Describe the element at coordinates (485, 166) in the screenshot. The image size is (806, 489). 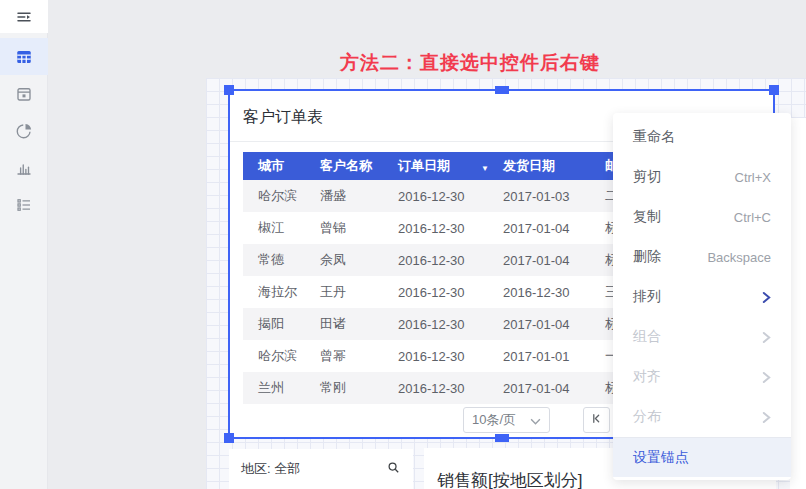
I see `sort-desc-icon` at that location.